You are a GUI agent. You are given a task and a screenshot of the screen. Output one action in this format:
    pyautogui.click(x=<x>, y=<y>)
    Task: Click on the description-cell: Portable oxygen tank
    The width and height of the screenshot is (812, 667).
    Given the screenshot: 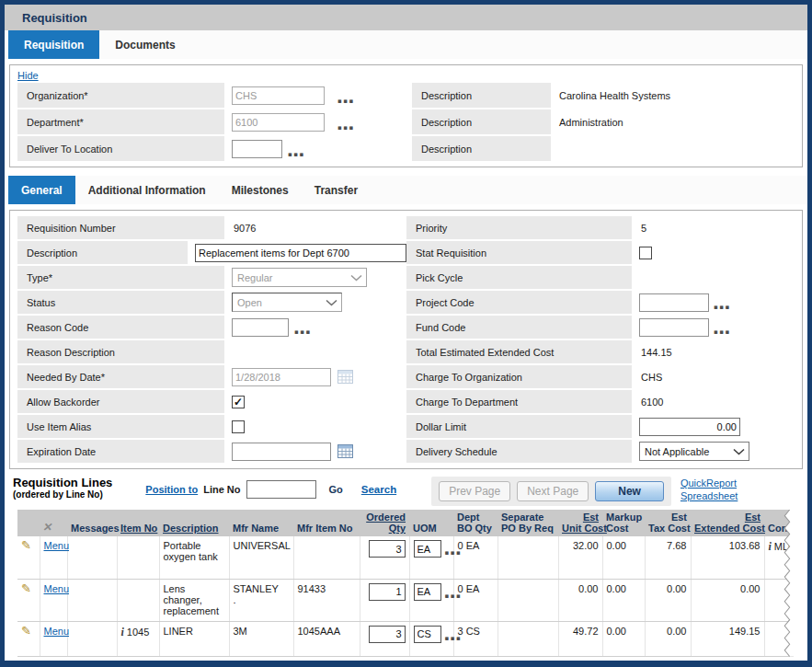 What is the action you would take?
    pyautogui.click(x=194, y=558)
    